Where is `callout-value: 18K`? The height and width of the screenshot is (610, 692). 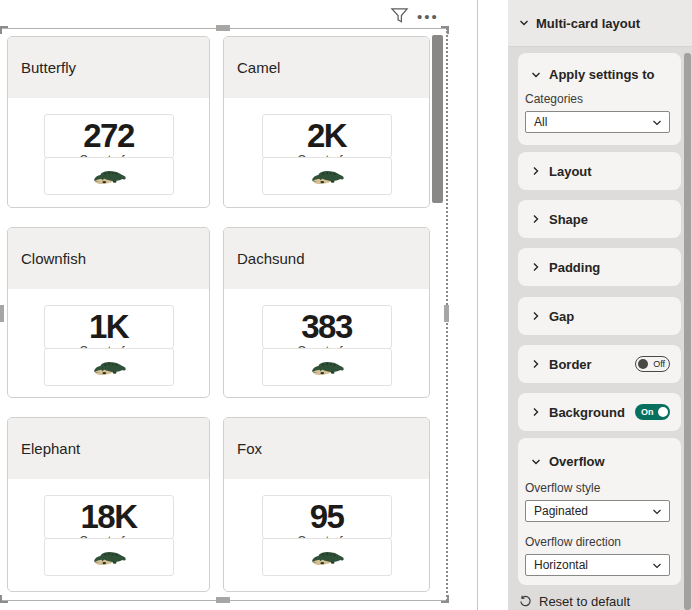
callout-value: 18K is located at coordinates (109, 516).